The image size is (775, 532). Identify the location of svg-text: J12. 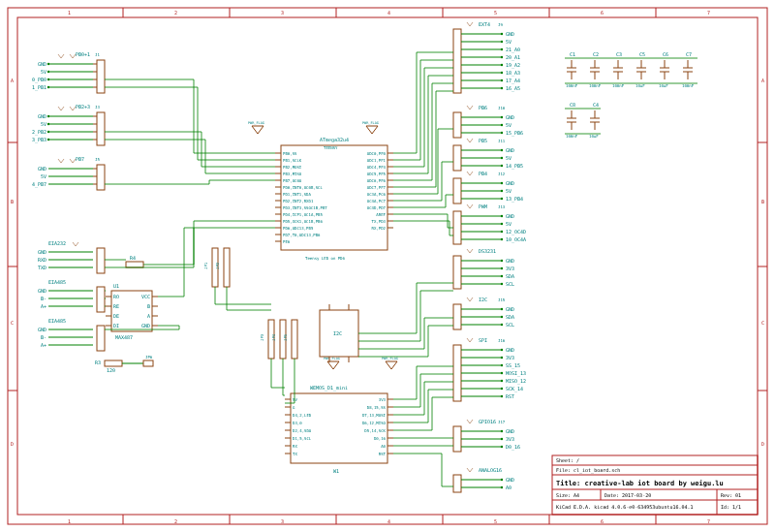
(502, 174).